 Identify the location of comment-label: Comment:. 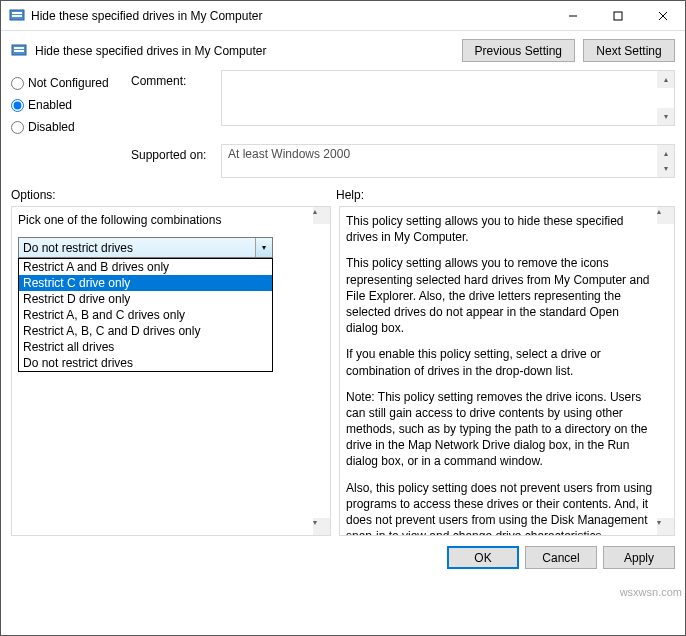
(176, 79).